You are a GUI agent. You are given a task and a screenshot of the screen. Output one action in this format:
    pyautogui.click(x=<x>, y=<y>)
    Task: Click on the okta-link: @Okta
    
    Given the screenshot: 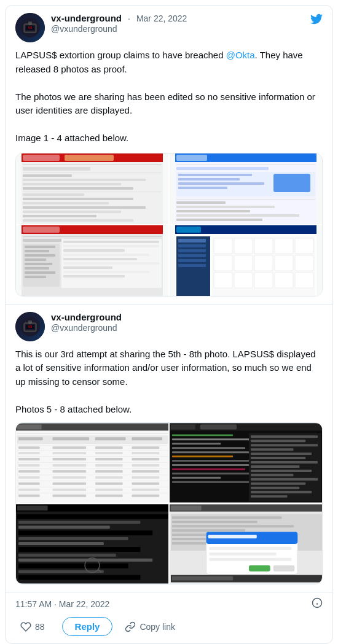 What is the action you would take?
    pyautogui.click(x=241, y=55)
    